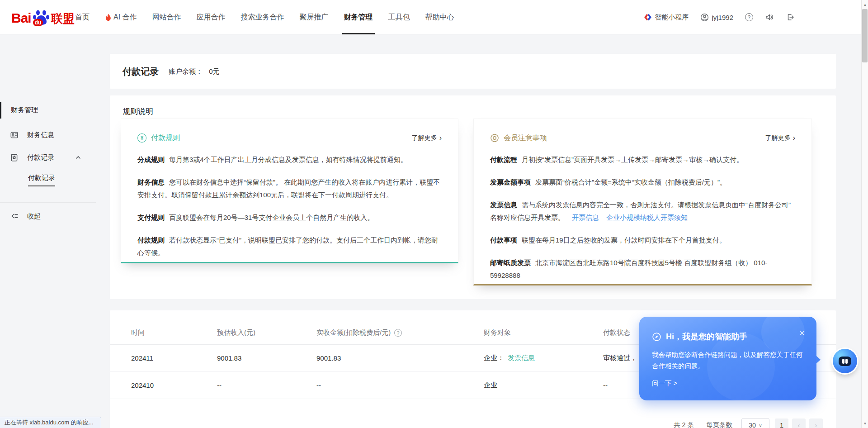 This screenshot has height=428, width=868. What do you see at coordinates (55, 231) in the screenshot?
I see `sidebar: 财务管理 财务信息 付款记录` at bounding box center [55, 231].